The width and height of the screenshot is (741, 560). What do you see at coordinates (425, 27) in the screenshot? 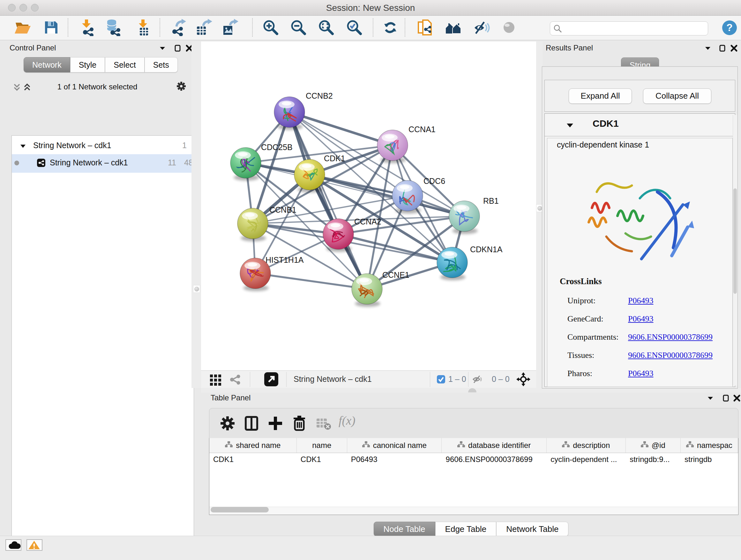
I see `clone-network-button` at bounding box center [425, 27].